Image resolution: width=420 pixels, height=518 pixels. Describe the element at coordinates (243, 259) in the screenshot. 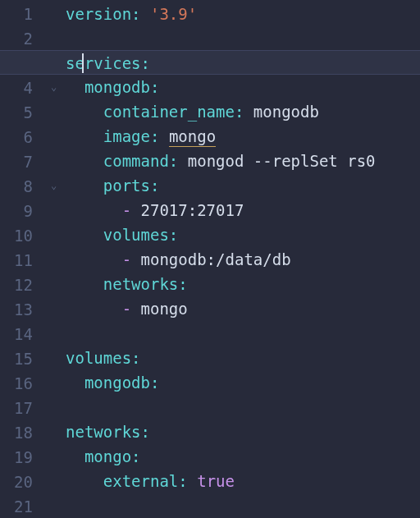

I see `code-line: - mongodb:/data/db` at that location.